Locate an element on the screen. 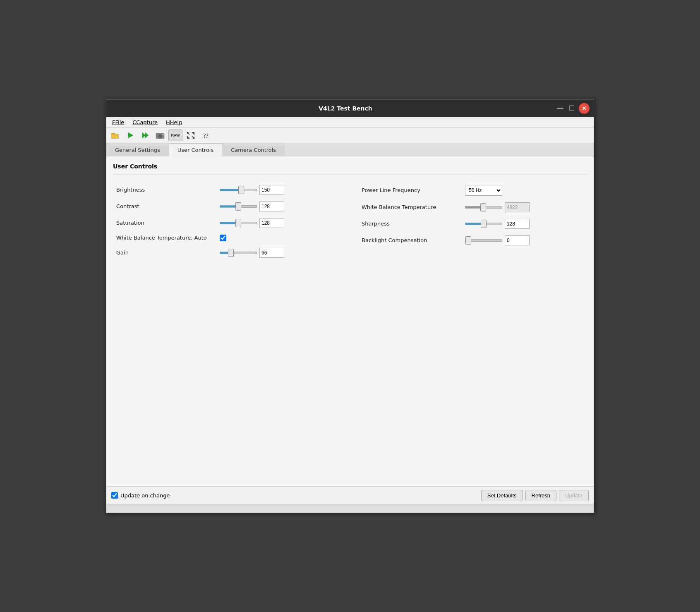 Image resolution: width=700 pixels, height=612 pixels. resize-button is located at coordinates (191, 135).